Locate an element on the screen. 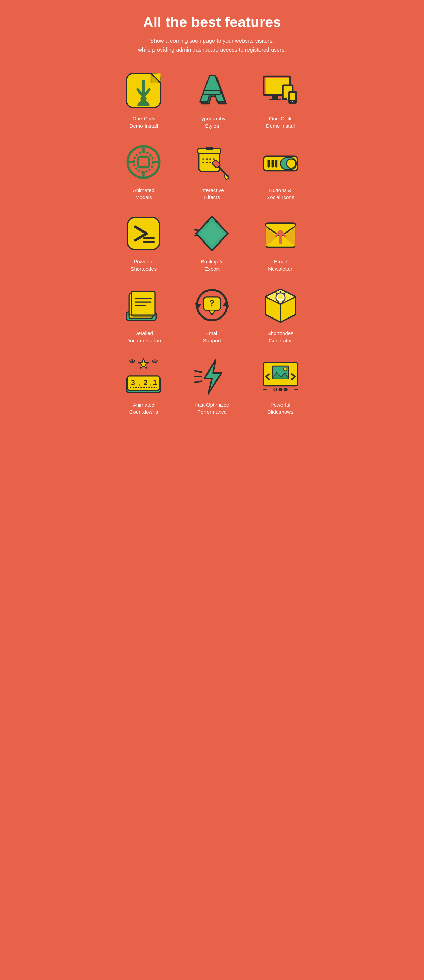  interactive-icon is located at coordinates (212, 162).